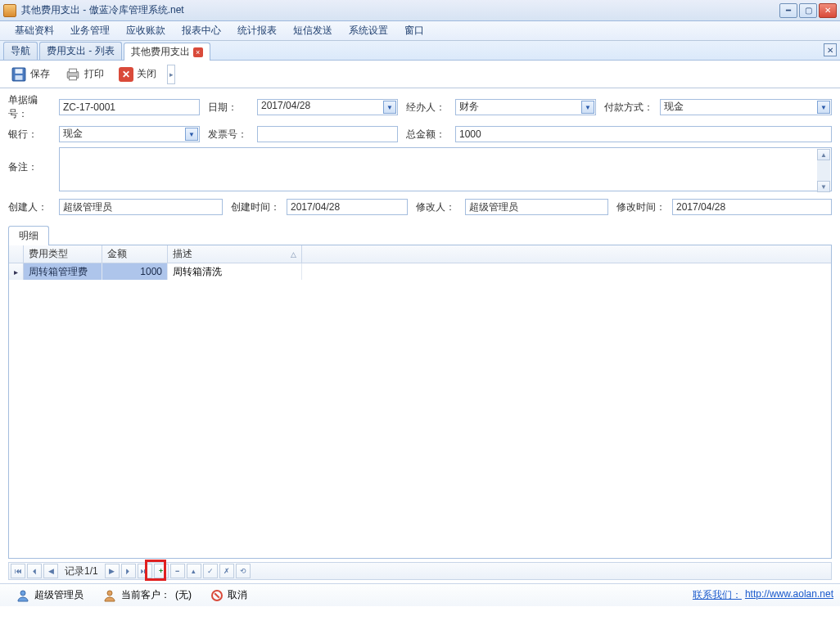 This screenshot has width=840, height=625. I want to click on modifier-field, so click(537, 207).